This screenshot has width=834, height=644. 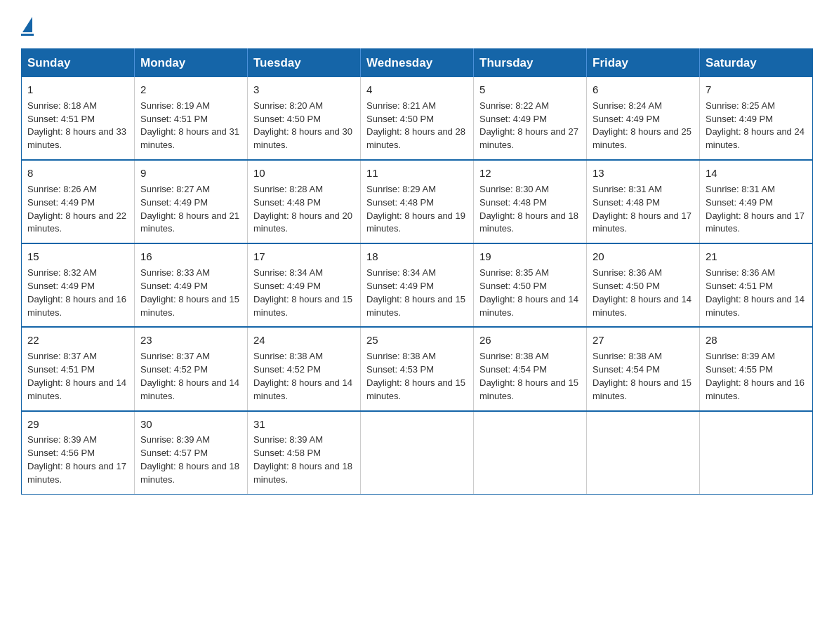 What do you see at coordinates (417, 119) in the screenshot?
I see `calendar-week-row: 1Sunrise: 8:18 AMSunset: 4:51 PMDaylight…` at bounding box center [417, 119].